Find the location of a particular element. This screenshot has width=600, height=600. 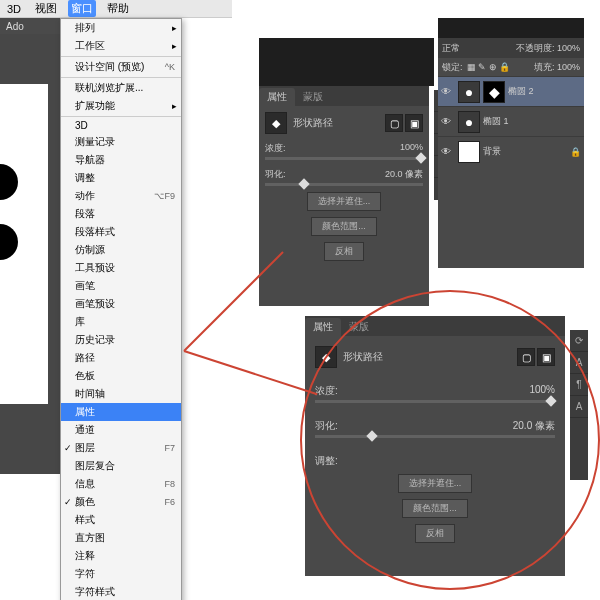

menu-item: 属性 is located at coordinates (121, 412).